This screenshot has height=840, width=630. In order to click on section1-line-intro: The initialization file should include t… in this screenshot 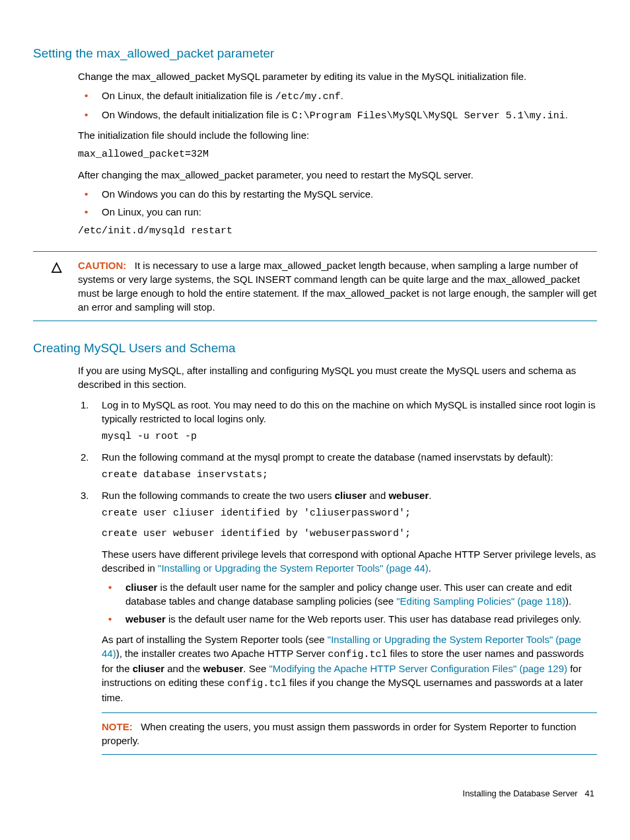, I will do `click(337, 135)`.